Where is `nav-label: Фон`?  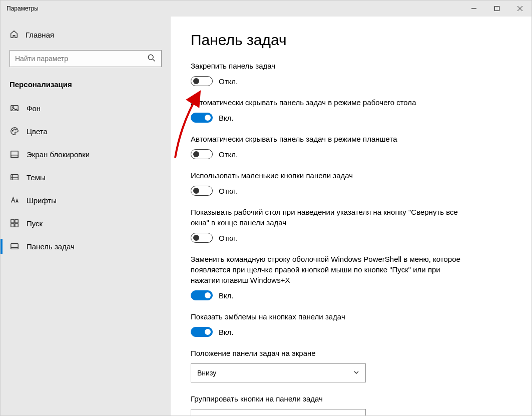 nav-label: Фон is located at coordinates (34, 108).